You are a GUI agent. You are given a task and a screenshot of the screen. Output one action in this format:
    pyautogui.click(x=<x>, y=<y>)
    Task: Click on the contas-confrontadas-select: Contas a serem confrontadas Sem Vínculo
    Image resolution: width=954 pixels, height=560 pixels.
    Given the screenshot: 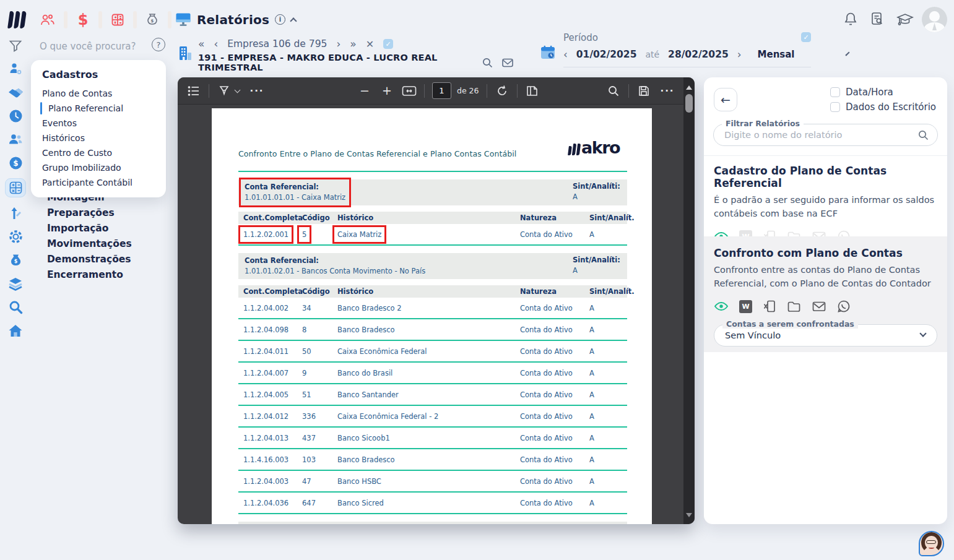 What is the action you would take?
    pyautogui.click(x=826, y=335)
    